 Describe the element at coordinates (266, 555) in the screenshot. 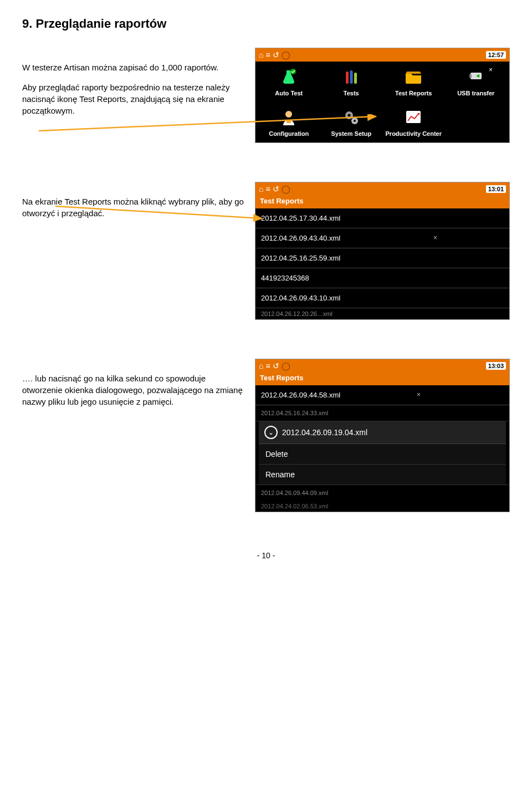

I see `page-number: - 10 -` at that location.